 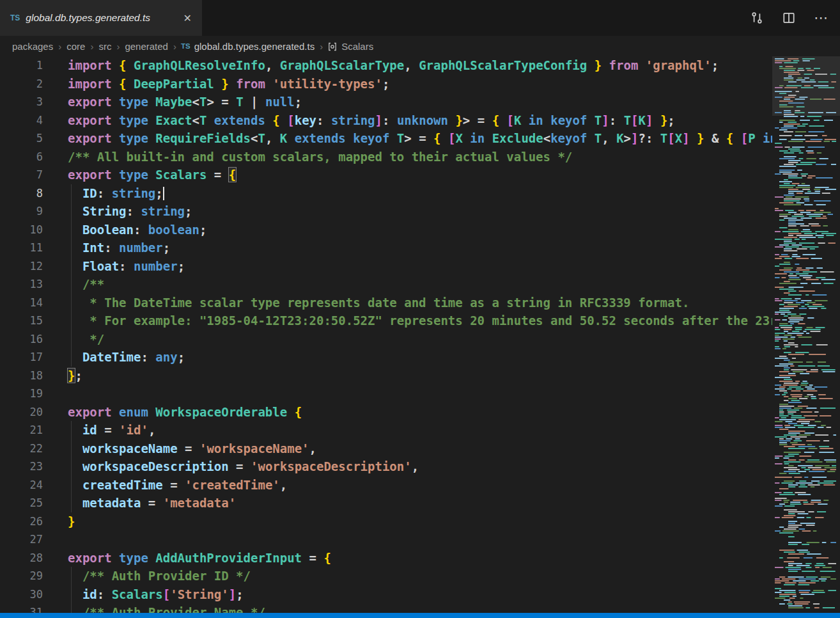 What do you see at coordinates (789, 18) in the screenshot?
I see `split-editor-icon` at bounding box center [789, 18].